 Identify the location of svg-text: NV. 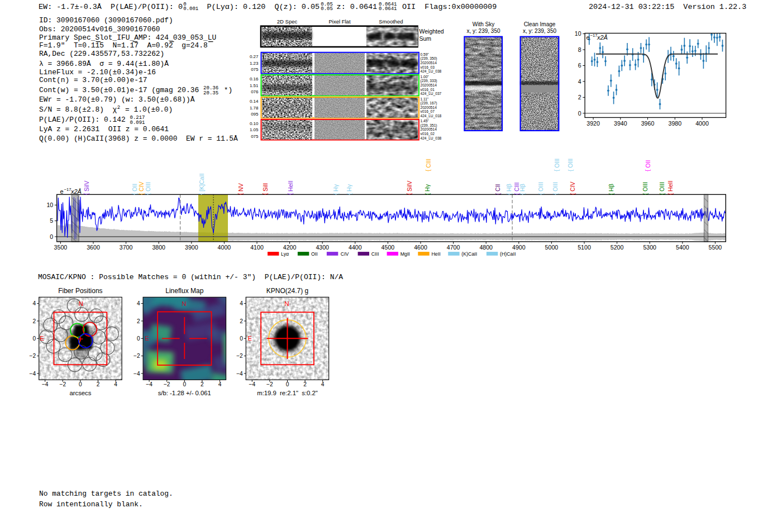
(241, 187).